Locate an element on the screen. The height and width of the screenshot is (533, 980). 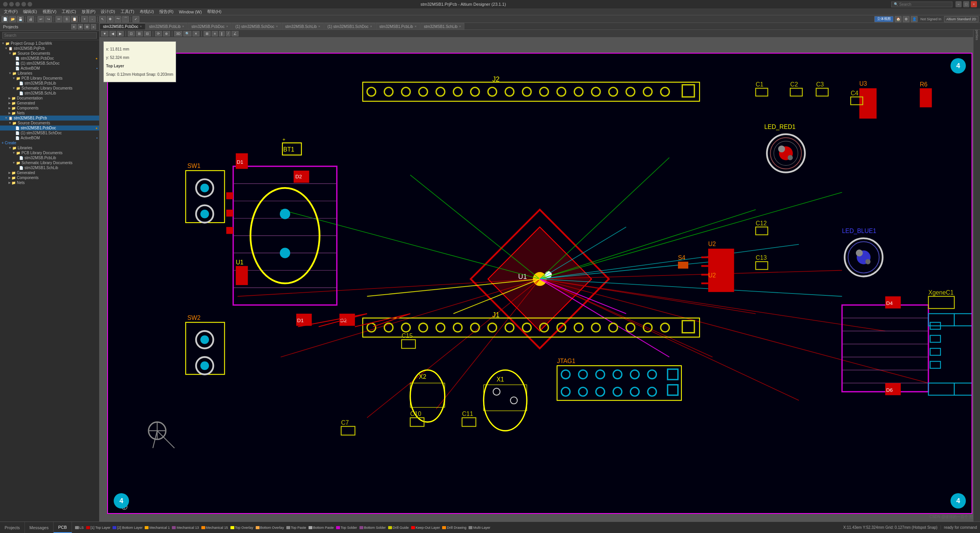
tree-schlib-file1: ▶ 📄 stm32MSB.SchLib is located at coordinates (50, 93).